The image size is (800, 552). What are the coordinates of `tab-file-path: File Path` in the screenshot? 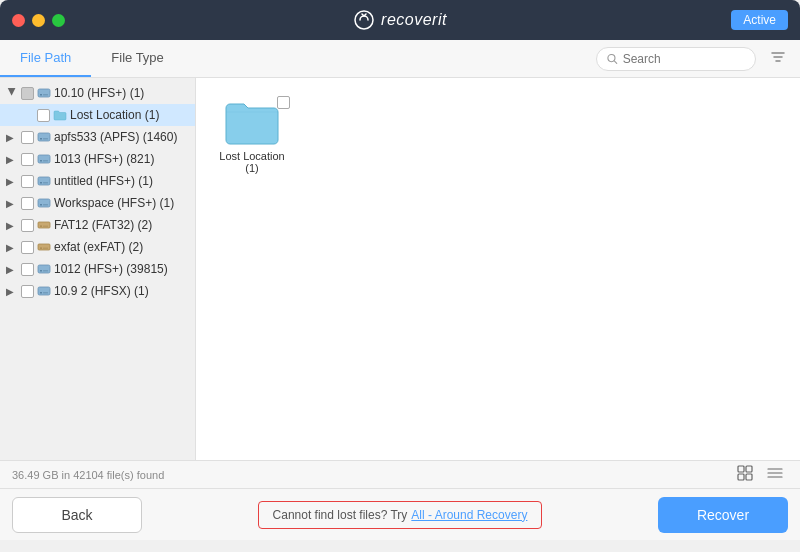 It's located at (46, 58).